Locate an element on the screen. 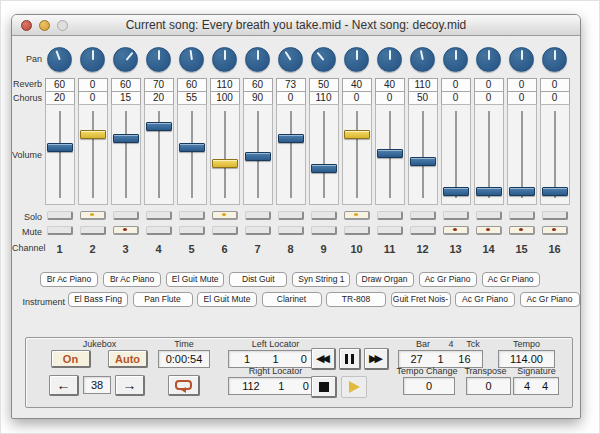 The height and width of the screenshot is (434, 600). volume-thumb-ch11 is located at coordinates (390, 154).